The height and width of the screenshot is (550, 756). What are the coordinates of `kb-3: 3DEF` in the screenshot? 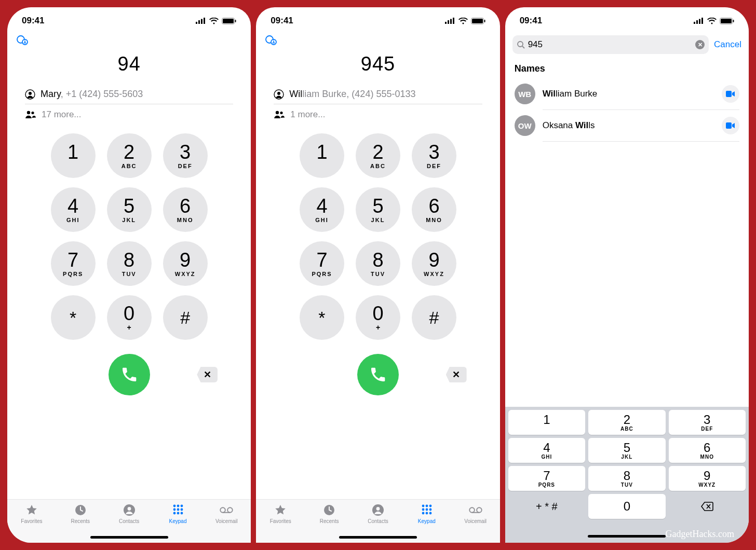 It's located at (707, 422).